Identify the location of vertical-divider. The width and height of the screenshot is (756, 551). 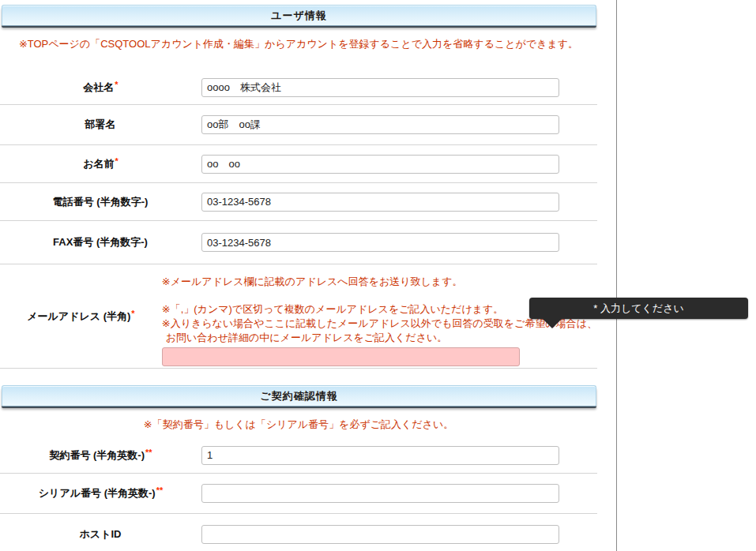
(616, 276).